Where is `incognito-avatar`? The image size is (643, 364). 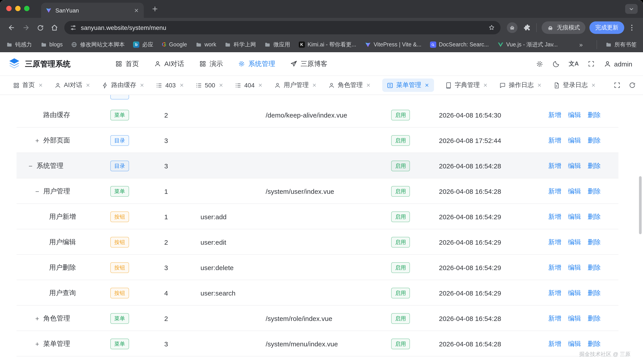
incognito-avatar is located at coordinates (512, 28).